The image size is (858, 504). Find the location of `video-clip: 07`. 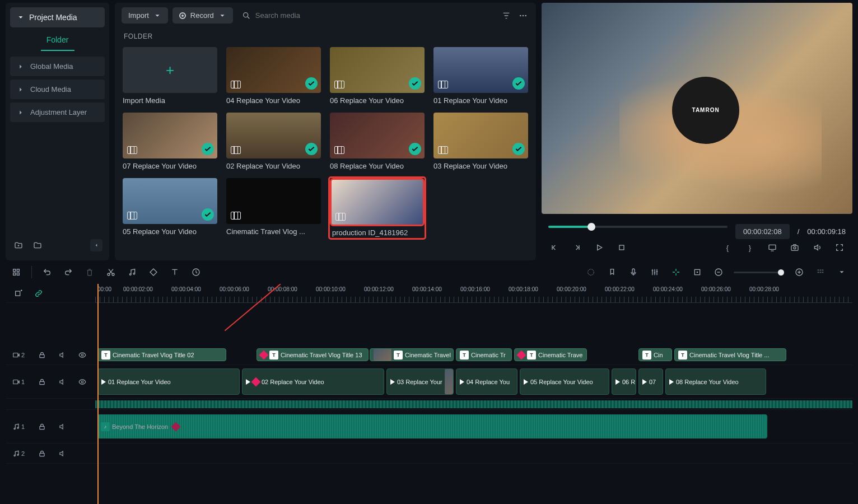

video-clip: 07 is located at coordinates (651, 382).